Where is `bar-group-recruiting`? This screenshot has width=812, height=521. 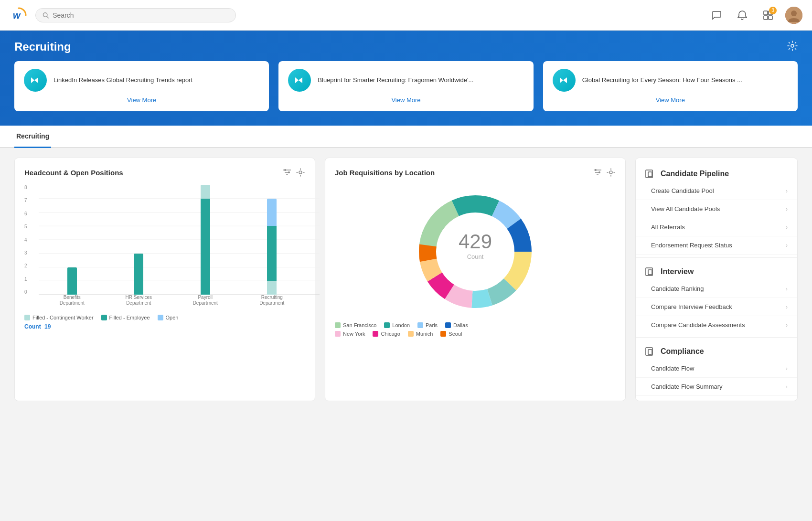 bar-group-recruiting is located at coordinates (272, 246).